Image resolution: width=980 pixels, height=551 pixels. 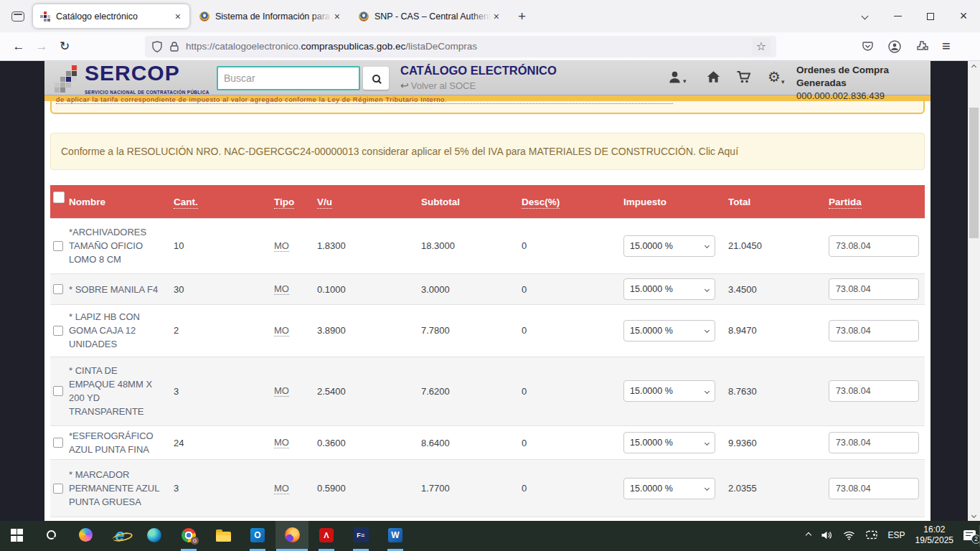 I want to click on cart-button, so click(x=744, y=77).